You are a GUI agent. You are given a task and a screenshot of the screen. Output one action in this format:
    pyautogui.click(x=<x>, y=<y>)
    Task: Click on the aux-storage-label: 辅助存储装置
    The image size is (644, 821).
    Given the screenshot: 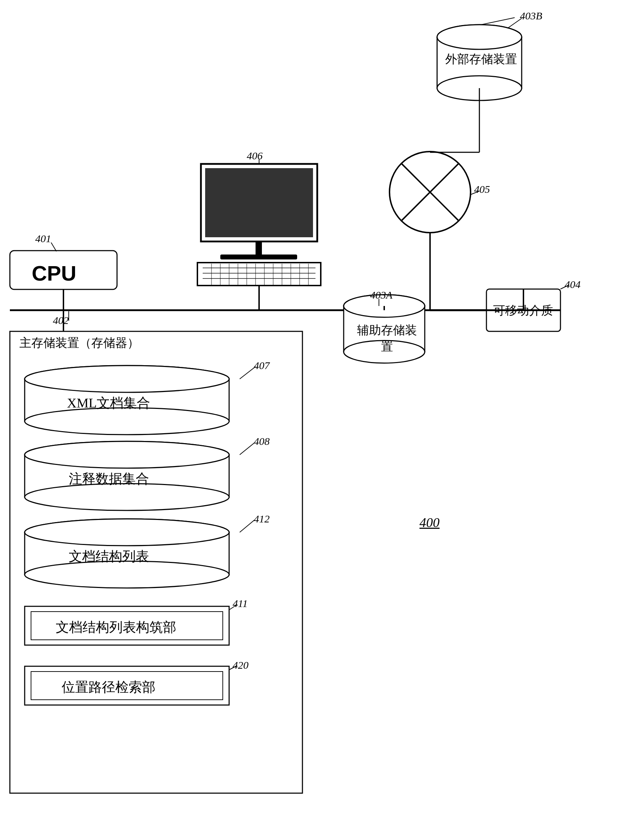 What is the action you would take?
    pyautogui.click(x=387, y=338)
    